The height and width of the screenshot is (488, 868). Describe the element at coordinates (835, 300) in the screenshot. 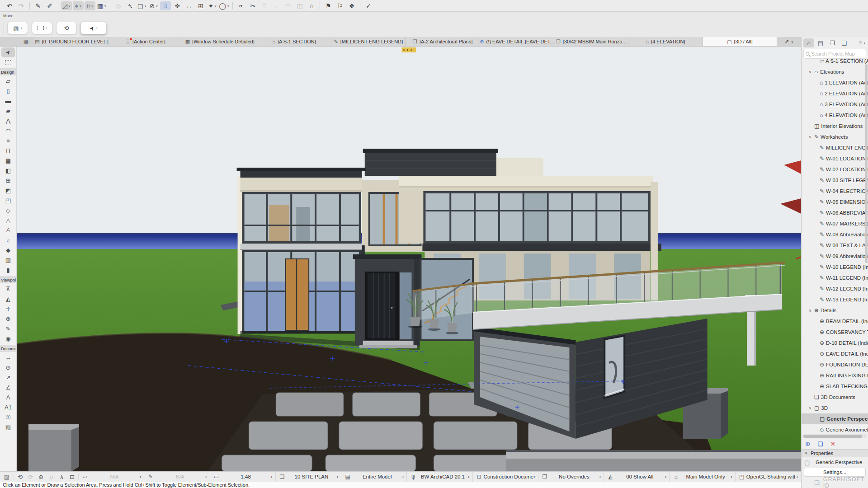

I see `tree-item: ∨ ✎ W-13 LEGEND (Inc` at that location.